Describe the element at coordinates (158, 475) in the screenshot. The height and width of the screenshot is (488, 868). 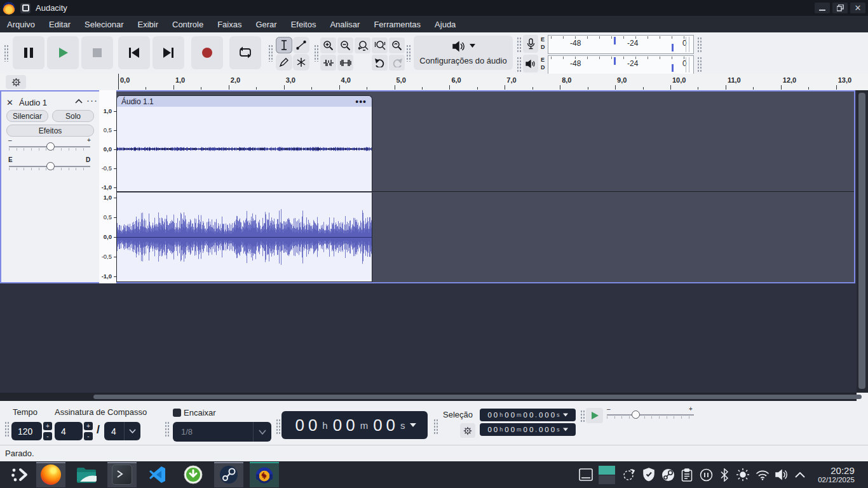
I see `taskbar-vscode-button` at that location.